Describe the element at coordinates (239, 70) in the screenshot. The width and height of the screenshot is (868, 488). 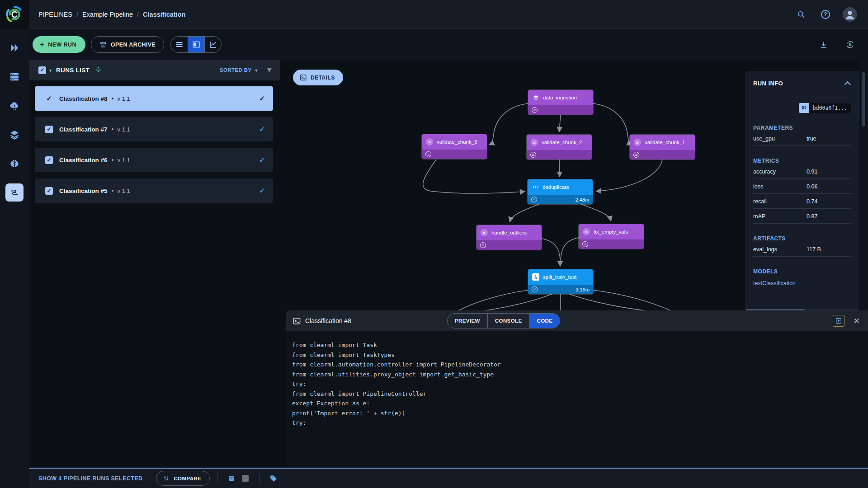
I see `sorted-by-dropdown: SORTED BY` at that location.